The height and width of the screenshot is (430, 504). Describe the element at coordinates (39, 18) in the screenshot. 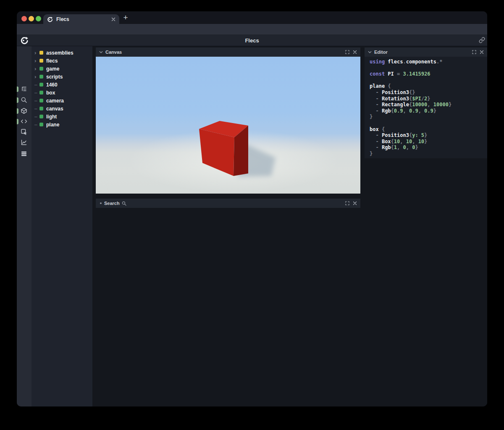

I see `window-zoom-button` at that location.